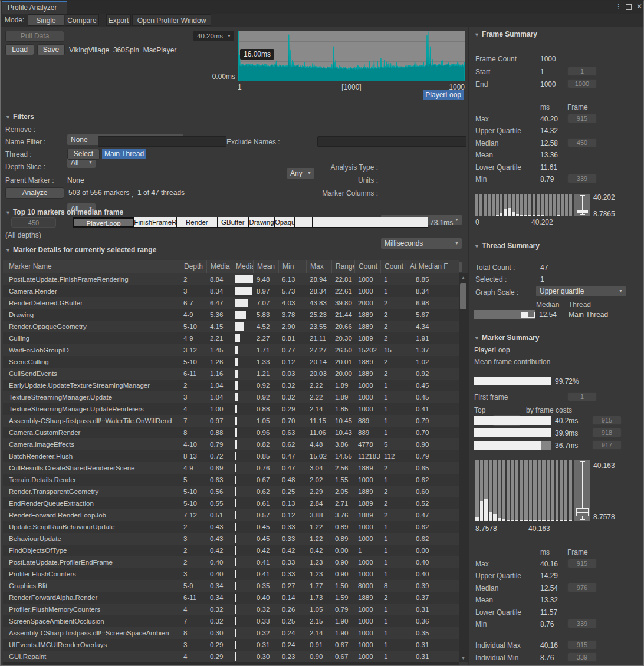 This screenshot has width=644, height=666. What do you see at coordinates (582, 397) in the screenshot?
I see `first-frame-button: 1` at bounding box center [582, 397].